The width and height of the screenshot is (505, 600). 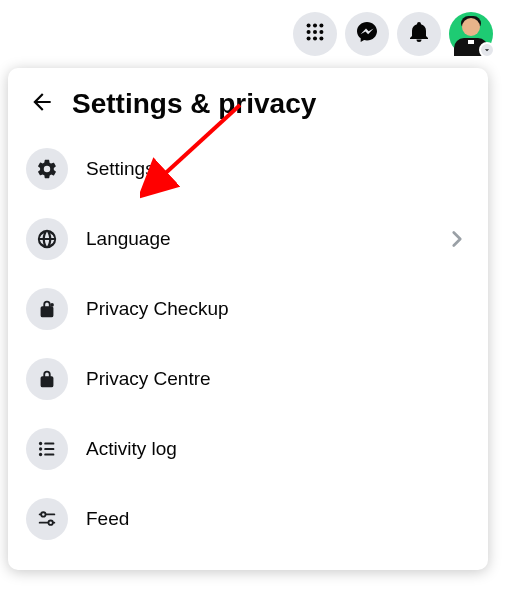 What do you see at coordinates (256, 239) in the screenshot?
I see `menu-label-language: Language` at bounding box center [256, 239].